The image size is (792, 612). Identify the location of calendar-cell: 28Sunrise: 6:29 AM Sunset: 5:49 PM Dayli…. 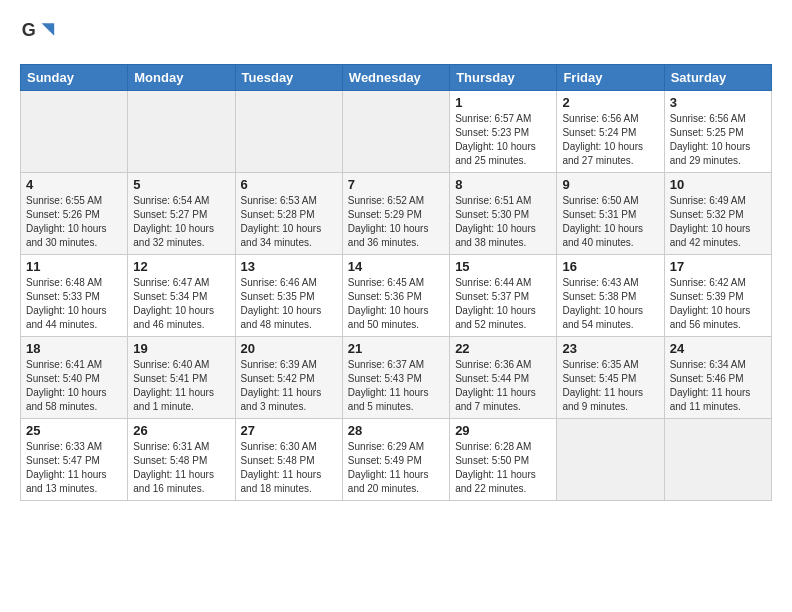
(396, 460).